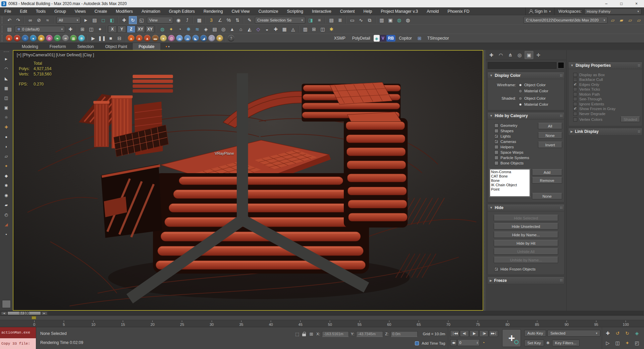  Describe the element at coordinates (199, 20) in the screenshot. I see `keyboard-override-icon: ▦` at that location.